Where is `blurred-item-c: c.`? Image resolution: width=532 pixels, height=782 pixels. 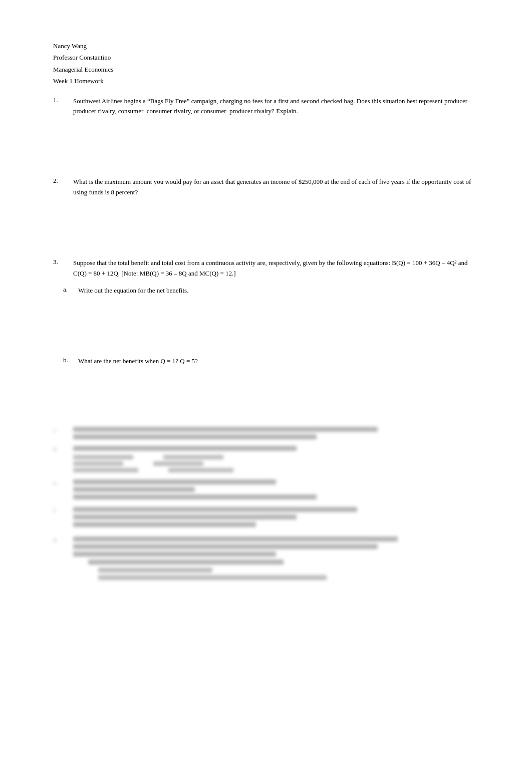 blurred-item-c: c. is located at coordinates (266, 434).